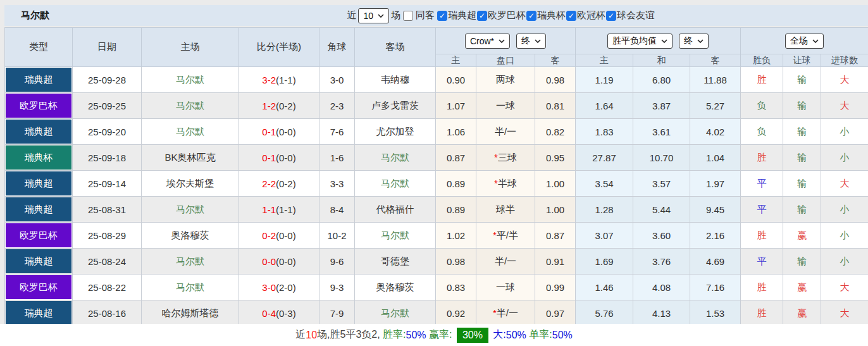 Image resolution: width=868 pixels, height=346 pixels. Describe the element at coordinates (394, 335) in the screenshot. I see `footer-segment: 胜率:` at that location.